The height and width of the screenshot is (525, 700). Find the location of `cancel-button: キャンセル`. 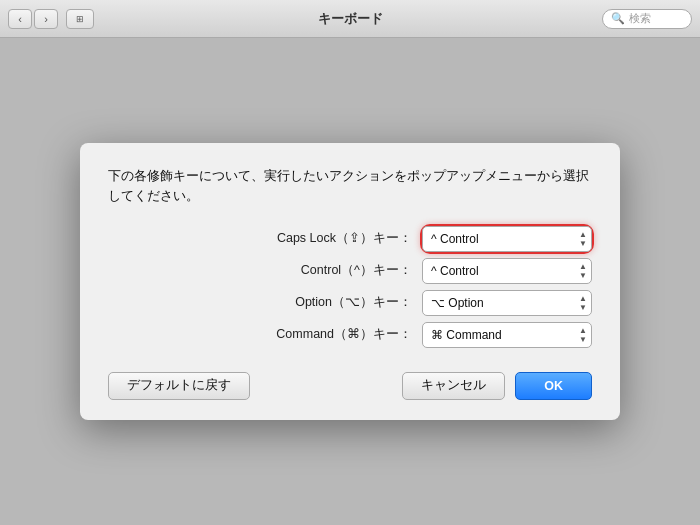

cancel-button: キャンセル is located at coordinates (454, 386).